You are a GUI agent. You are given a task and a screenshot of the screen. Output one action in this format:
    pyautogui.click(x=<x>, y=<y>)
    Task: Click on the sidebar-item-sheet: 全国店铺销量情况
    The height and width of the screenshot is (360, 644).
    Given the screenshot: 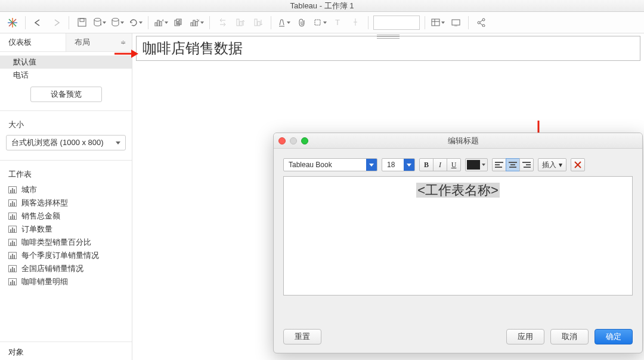 What is the action you would take?
    pyautogui.click(x=66, y=269)
    